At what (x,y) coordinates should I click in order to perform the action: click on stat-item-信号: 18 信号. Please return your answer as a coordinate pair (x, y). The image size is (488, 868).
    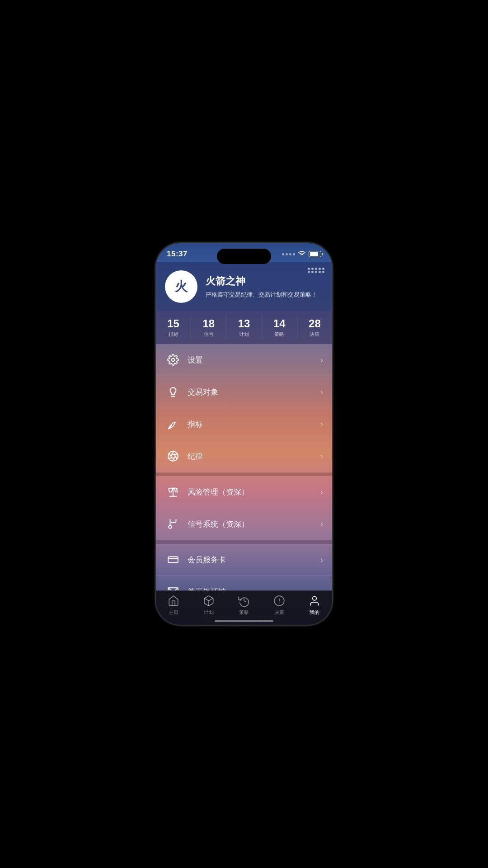
    Looking at the image, I should click on (209, 327).